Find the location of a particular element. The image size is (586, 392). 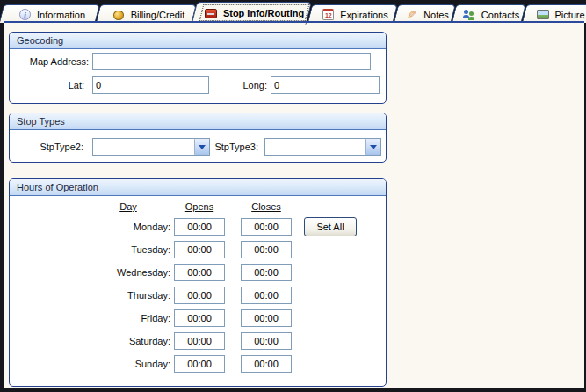

closes-input-monday is located at coordinates (266, 227).